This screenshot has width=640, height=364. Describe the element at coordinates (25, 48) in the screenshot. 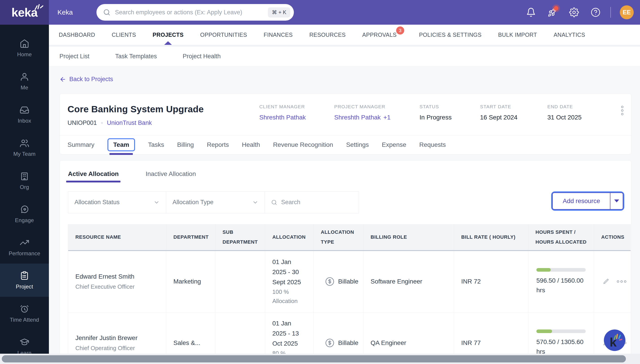

I see `sidebar-item-home: Home` at that location.